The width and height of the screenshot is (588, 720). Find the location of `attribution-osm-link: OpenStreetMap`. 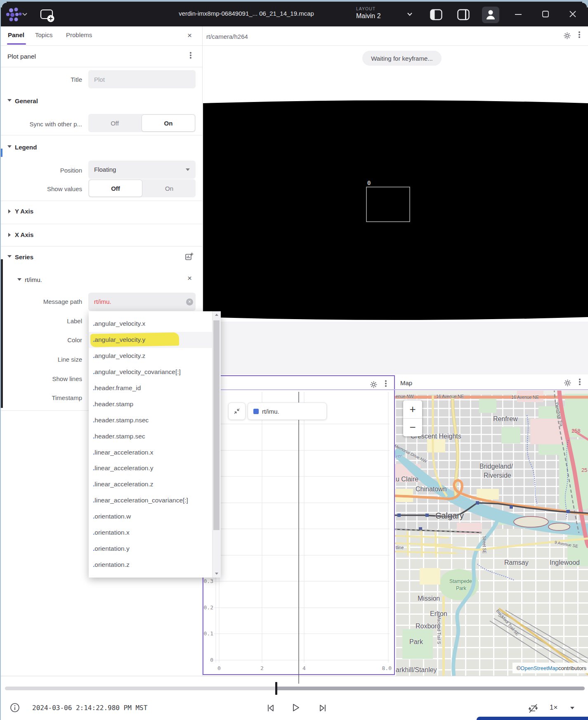

attribution-osm-link: OpenStreetMap is located at coordinates (539, 668).